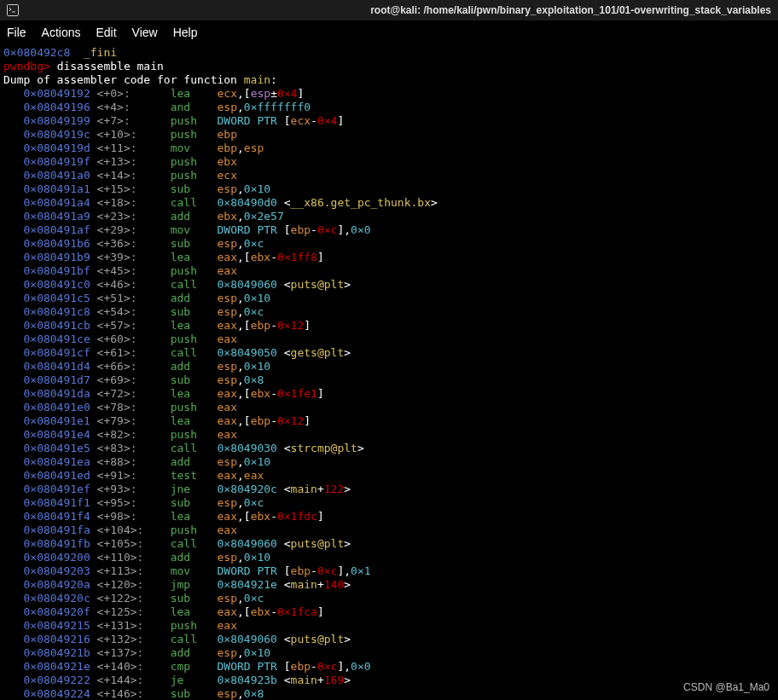 This screenshot has height=700, width=778. I want to click on instr-addr: 0×080491cb, so click(56, 326).